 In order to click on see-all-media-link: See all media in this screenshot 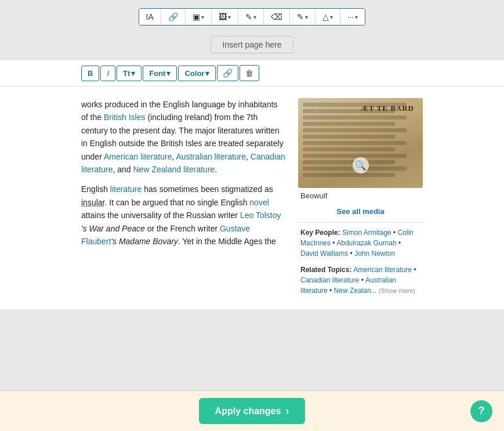, I will do `click(360, 211)`.